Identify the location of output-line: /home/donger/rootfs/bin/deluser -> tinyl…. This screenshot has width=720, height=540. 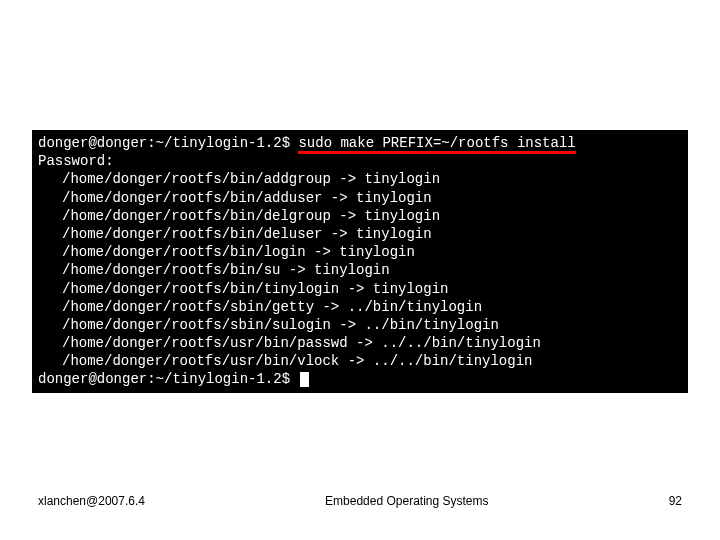
(360, 234).